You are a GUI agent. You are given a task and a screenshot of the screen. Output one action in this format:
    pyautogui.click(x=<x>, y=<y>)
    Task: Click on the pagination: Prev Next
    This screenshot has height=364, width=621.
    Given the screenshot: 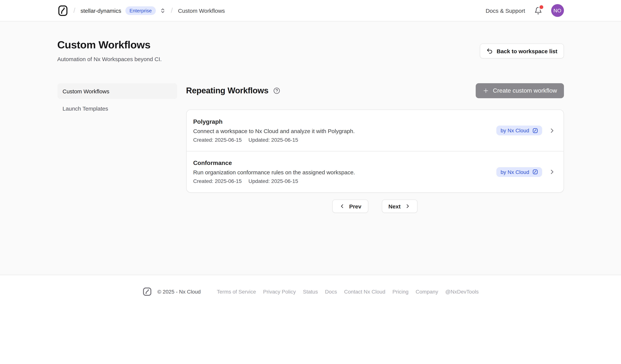 What is the action you would take?
    pyautogui.click(x=375, y=206)
    